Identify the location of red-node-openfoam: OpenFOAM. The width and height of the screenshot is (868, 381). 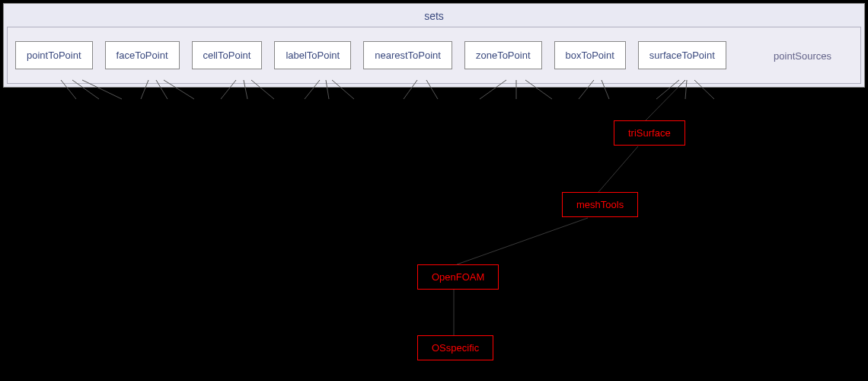
(458, 277).